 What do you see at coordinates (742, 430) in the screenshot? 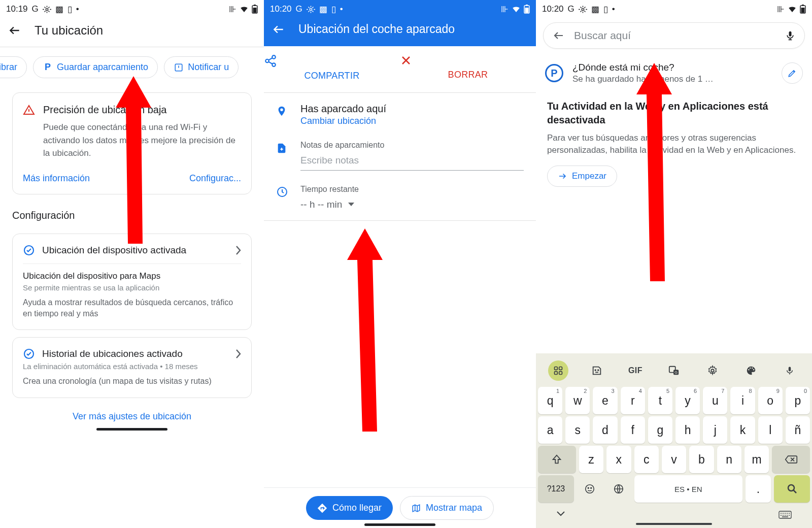
I see `key-k: k` at bounding box center [742, 430].